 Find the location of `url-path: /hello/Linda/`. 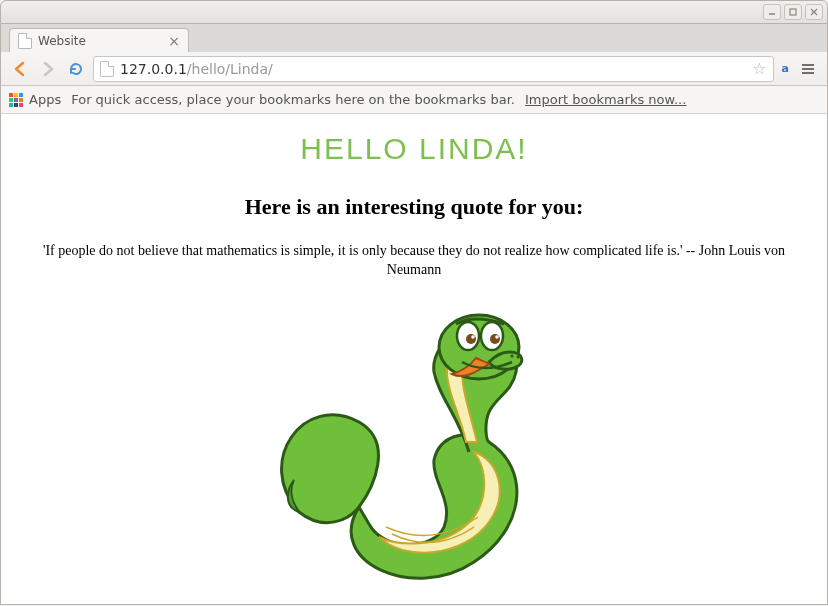

url-path: /hello/Linda/ is located at coordinates (230, 69).